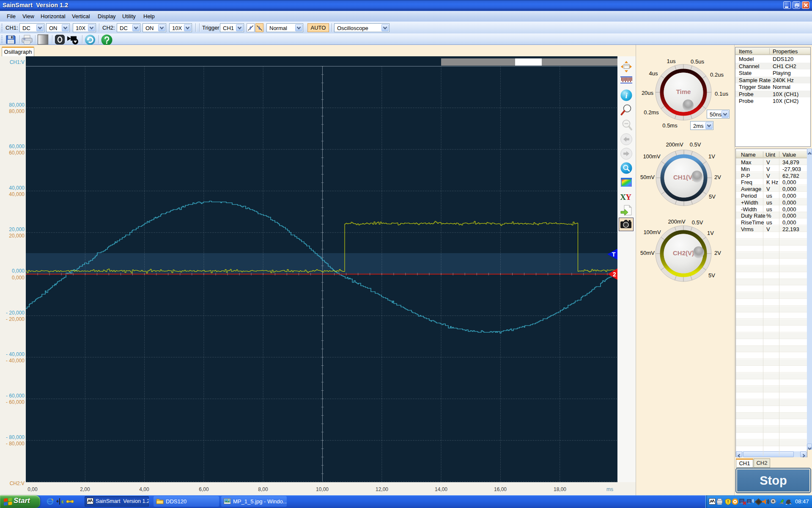 This screenshot has width=812, height=508. I want to click on svg-text: e, so click(63, 502).